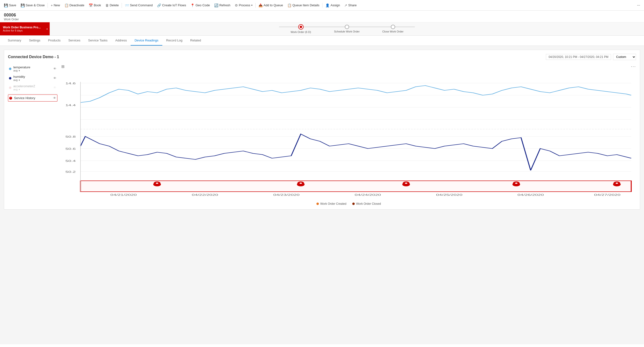 The width and height of the screenshot is (644, 347). I want to click on bpf-stage-label-2: Schedule Work Order, so click(347, 32).